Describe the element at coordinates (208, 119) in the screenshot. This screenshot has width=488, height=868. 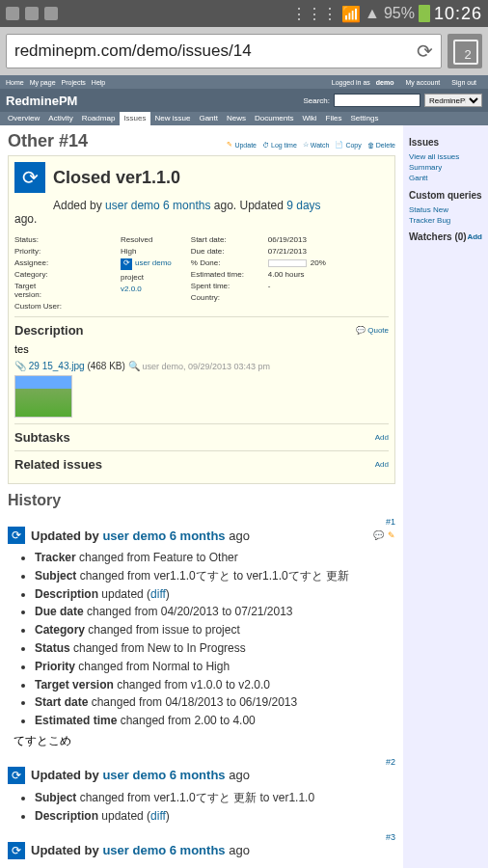
I see `tab-gantt: Gantt` at that location.